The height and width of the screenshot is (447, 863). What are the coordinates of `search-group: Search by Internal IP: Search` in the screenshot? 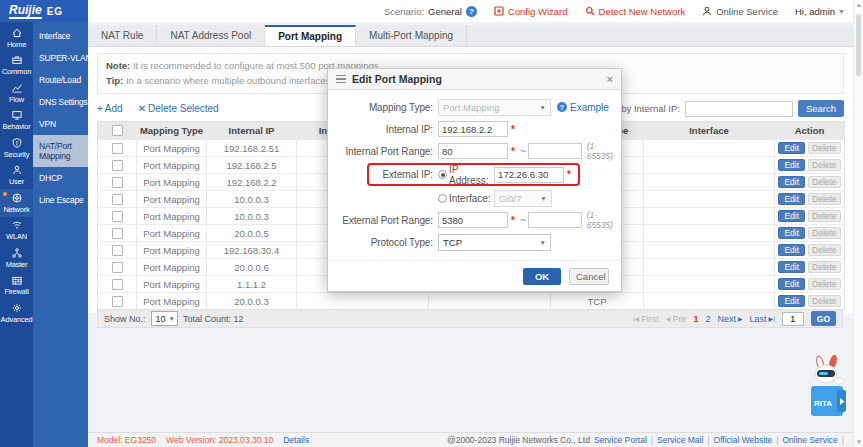 It's located at (716, 108).